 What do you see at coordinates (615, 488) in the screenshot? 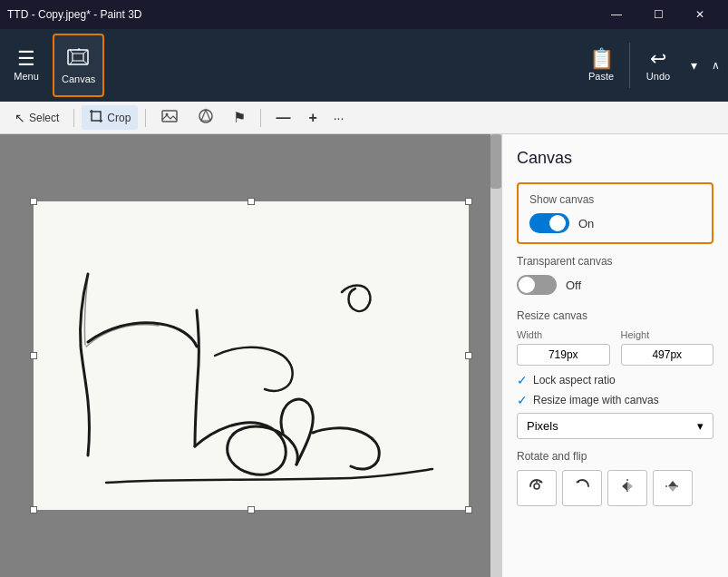
I see `rotate-buttons-row` at bounding box center [615, 488].